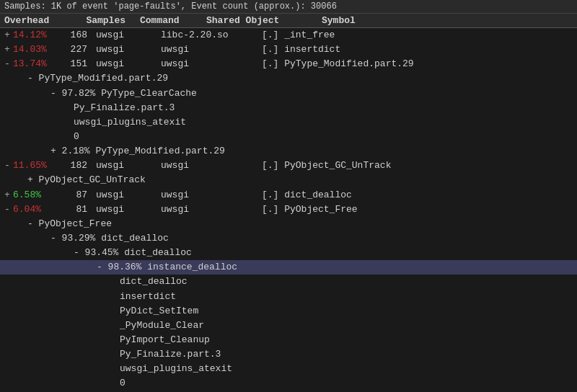 Image resolution: width=577 pixels, height=392 pixels. I want to click on title-text: Samples: 1K of event 'page-faults', Even…, so click(170, 6).